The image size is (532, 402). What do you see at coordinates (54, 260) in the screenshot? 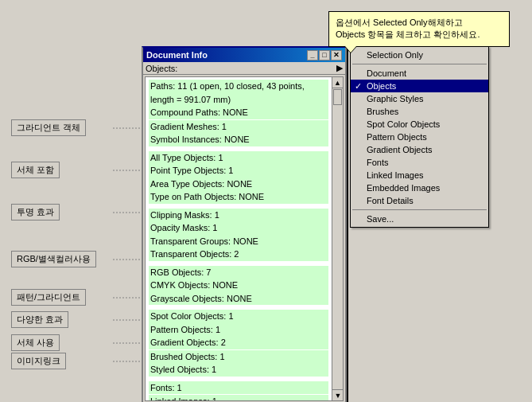
I see `label-rgb-color: RGB/별색컬러사용` at bounding box center [54, 260].